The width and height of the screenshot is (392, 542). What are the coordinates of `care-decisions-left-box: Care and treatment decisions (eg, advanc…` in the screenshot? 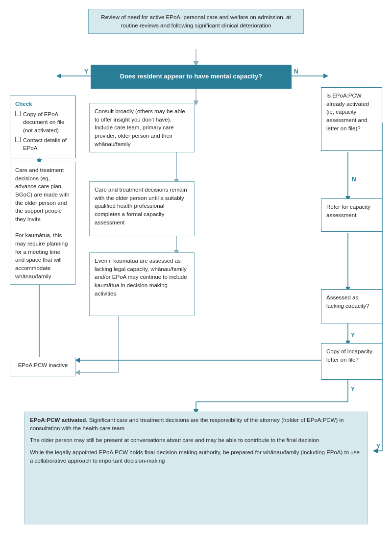 It's located at (43, 223).